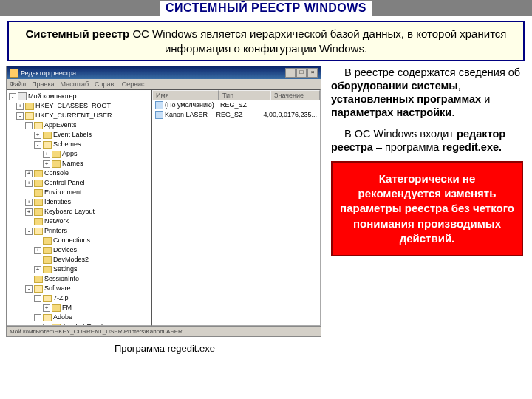 The height and width of the screenshot is (399, 532). What do you see at coordinates (164, 84) in the screenshot?
I see `menu-bar: Файл Правка Масштаб Справ. Сервис` at bounding box center [164, 84].